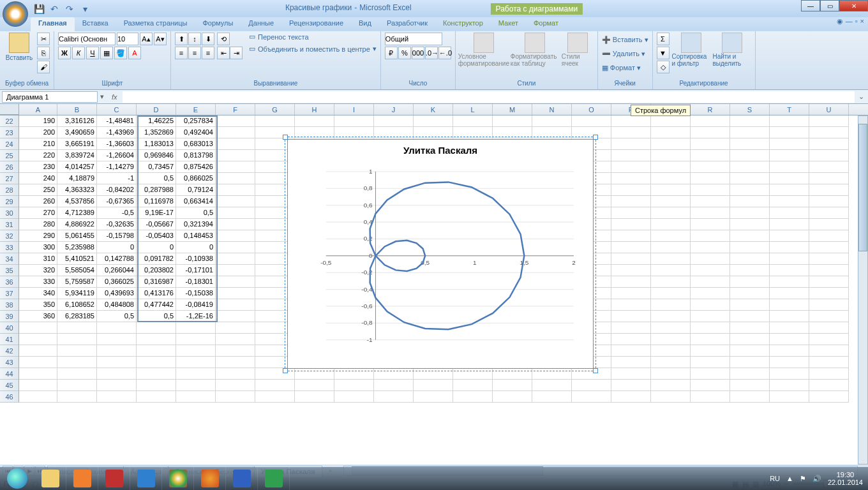 The width and height of the screenshot is (868, 490). What do you see at coordinates (77, 179) in the screenshot?
I see `cell: 4,18879` at bounding box center [77, 179].